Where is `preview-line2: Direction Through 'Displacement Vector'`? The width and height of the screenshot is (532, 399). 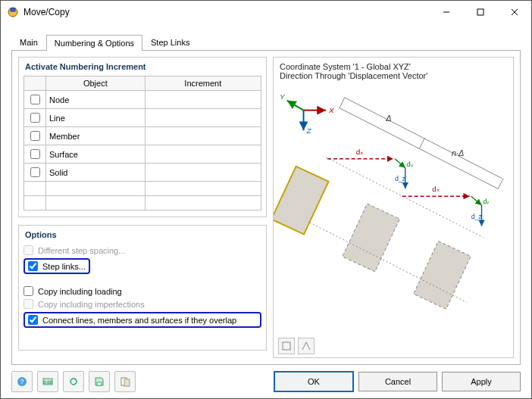
preview-line2: Direction Through 'Displacement Vector' is located at coordinates (393, 76).